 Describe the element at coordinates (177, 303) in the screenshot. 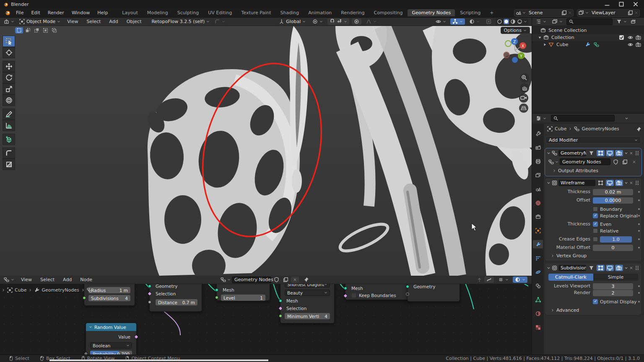

I see `distance-field: Distance0.7 m` at that location.